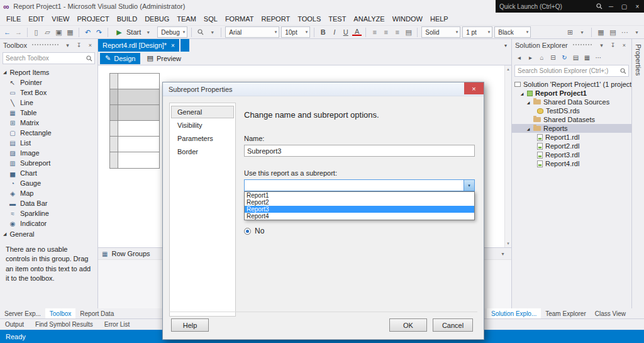  Describe the element at coordinates (469, 185) in the screenshot. I see `dropdown-arrow-icon: ▾` at that location.